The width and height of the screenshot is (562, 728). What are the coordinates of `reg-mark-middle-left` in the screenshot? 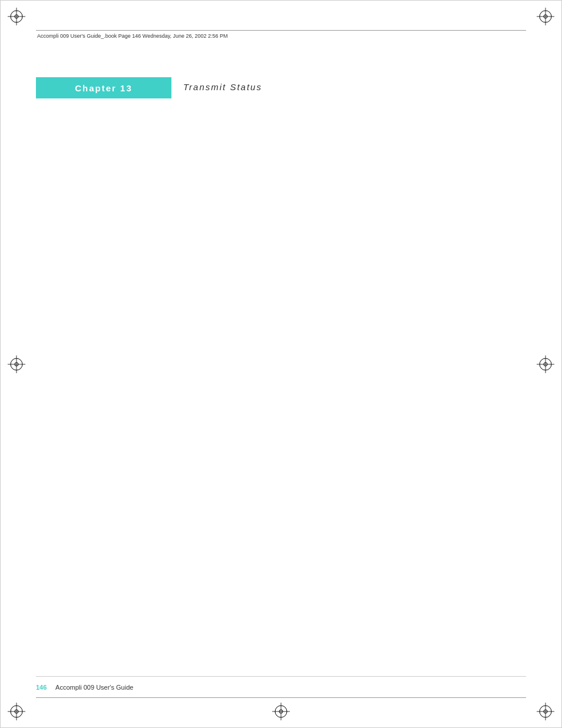 It's located at (16, 364).